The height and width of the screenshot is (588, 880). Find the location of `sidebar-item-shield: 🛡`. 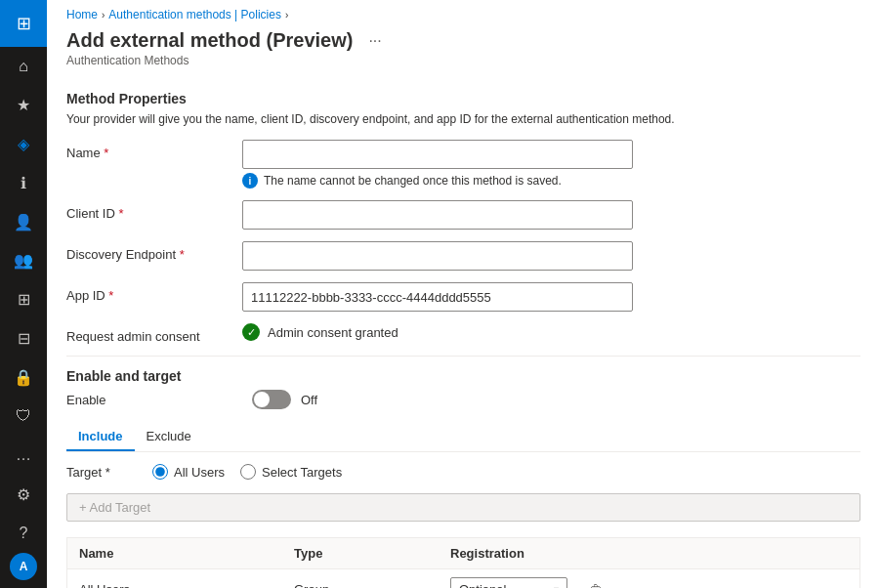

sidebar-item-shield: 🛡 is located at coordinates (23, 416).